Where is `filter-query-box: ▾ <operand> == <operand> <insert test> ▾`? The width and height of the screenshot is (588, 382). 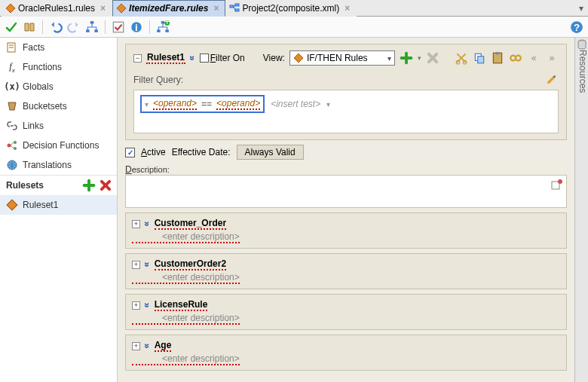 filter-query-box: ▾ <operand> == <operand> <insert test> ▾ is located at coordinates (346, 112).